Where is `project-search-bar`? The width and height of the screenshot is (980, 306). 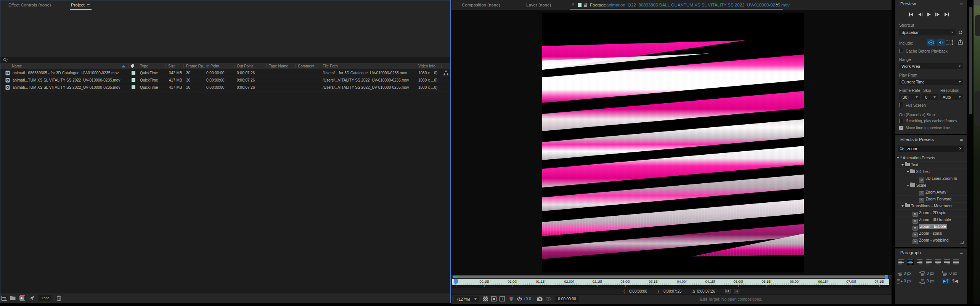 project-search-bar is located at coordinates (225, 60).